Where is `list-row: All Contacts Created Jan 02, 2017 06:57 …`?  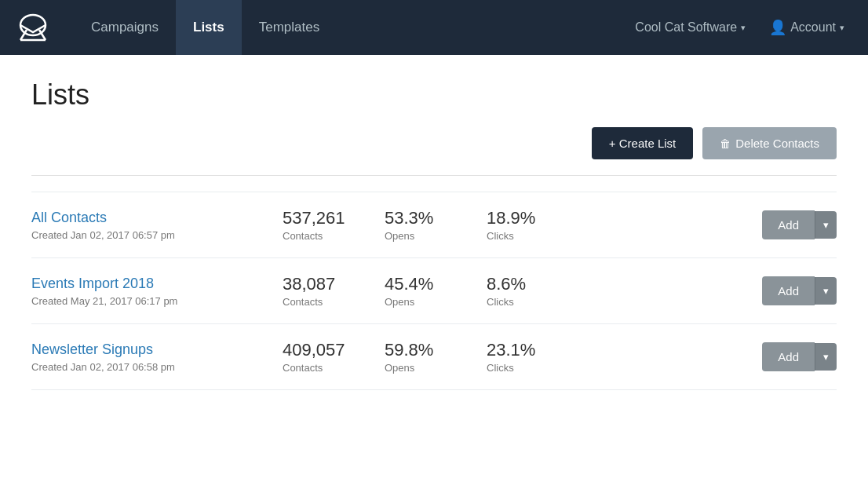
list-row: All Contacts Created Jan 02, 2017 06:57 … is located at coordinates (434, 225).